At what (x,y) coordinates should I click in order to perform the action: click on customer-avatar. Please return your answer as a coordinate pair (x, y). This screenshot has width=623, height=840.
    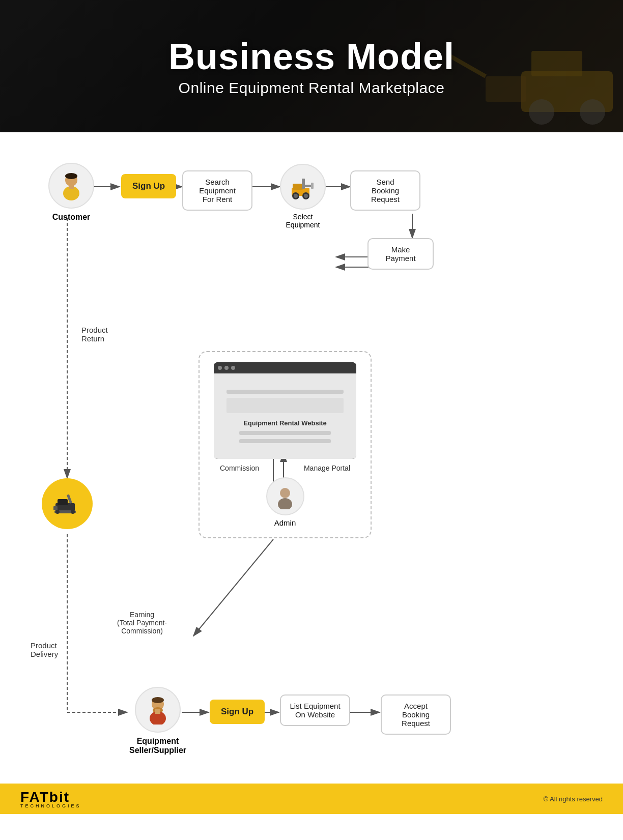
    Looking at the image, I should click on (71, 186).